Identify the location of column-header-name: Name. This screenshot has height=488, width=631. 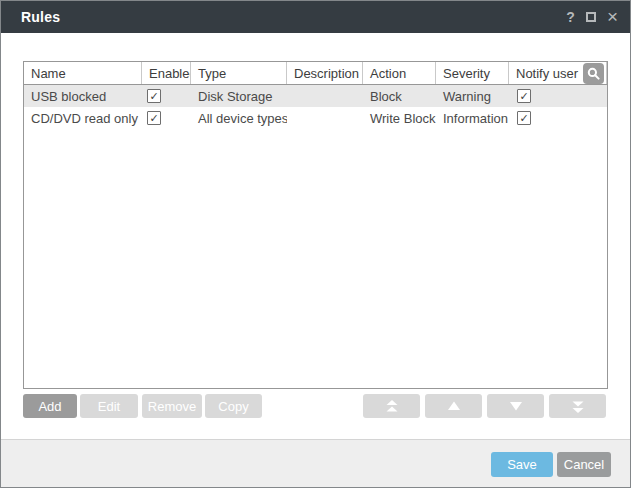
(83, 73).